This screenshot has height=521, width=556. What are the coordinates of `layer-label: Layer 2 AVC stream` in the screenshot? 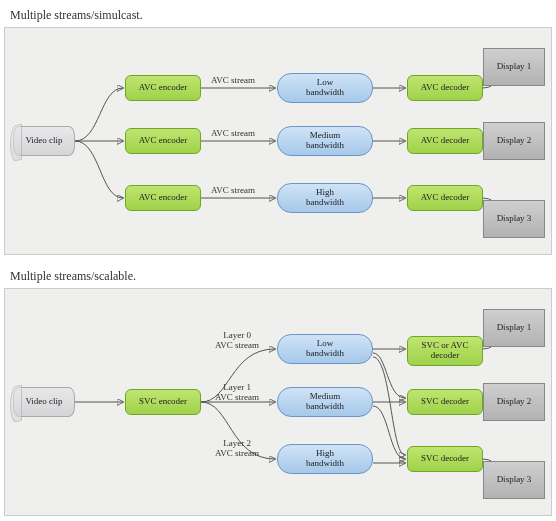 It's located at (237, 449).